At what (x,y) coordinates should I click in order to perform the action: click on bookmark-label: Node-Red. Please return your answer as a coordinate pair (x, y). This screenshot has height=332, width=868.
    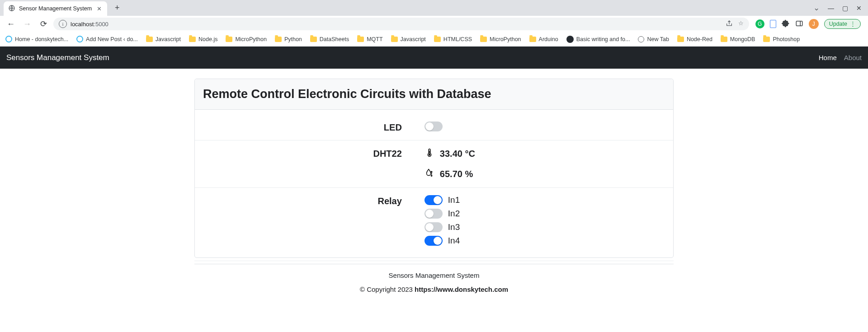
    Looking at the image, I should click on (700, 39).